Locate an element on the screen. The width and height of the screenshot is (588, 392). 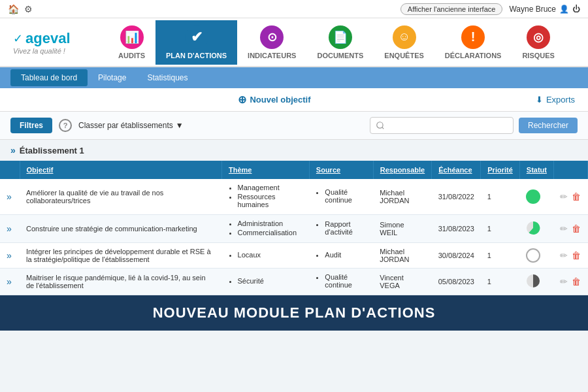
old-interface-button: Afficher l'ancienne interface is located at coordinates (452, 9).